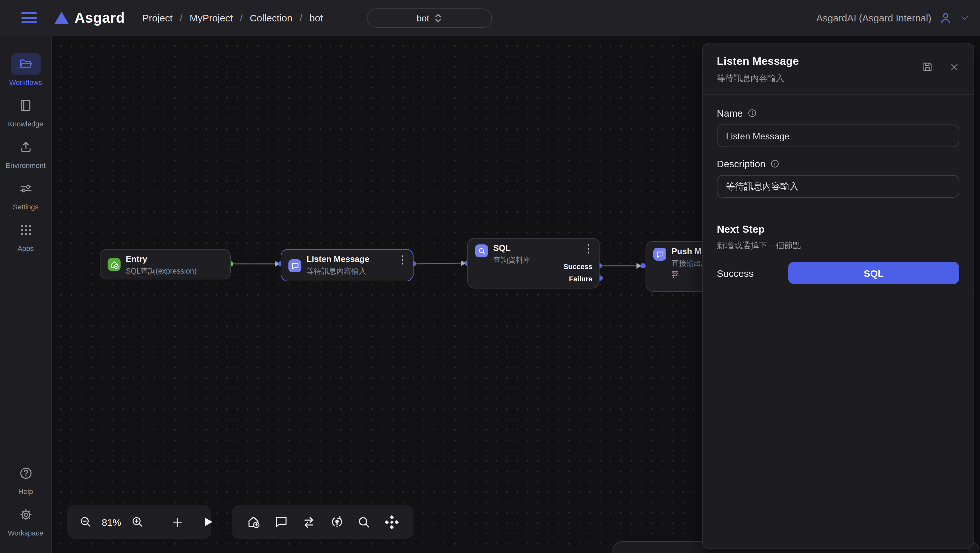 Image resolution: width=980 pixels, height=553 pixels. What do you see at coordinates (392, 522) in the screenshot?
I see `move-node-icon` at bounding box center [392, 522].